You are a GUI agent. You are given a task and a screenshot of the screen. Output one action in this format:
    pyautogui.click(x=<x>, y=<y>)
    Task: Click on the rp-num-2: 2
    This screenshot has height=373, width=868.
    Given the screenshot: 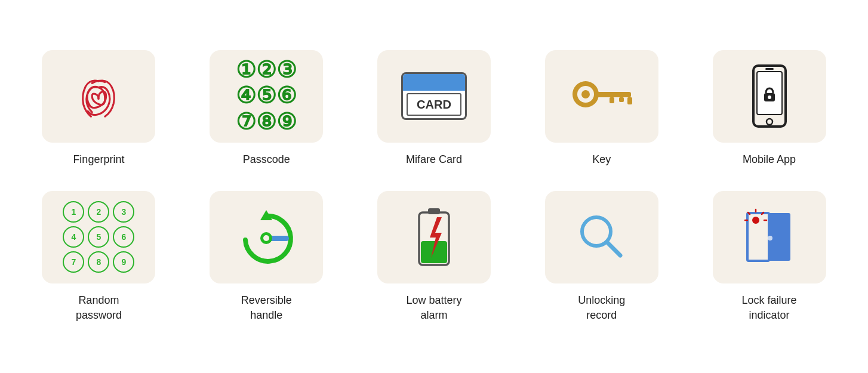 What is the action you would take?
    pyautogui.click(x=99, y=212)
    